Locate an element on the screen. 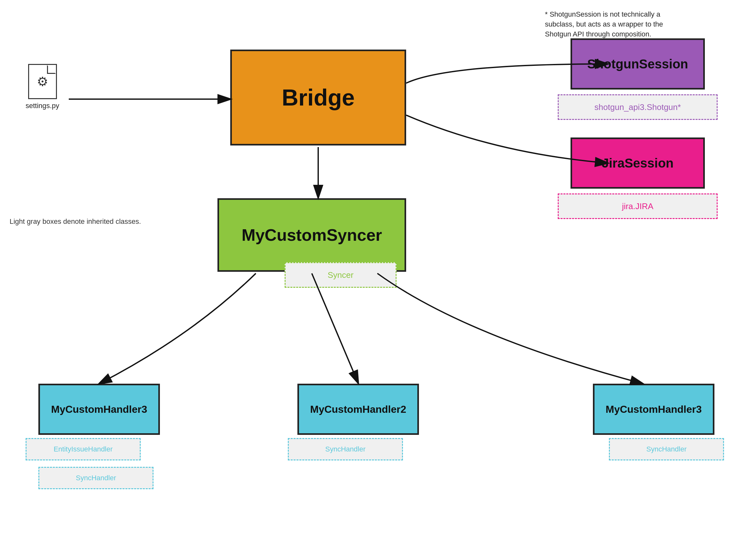  shotgun-session-inherited: shotgun_api3.Shotgun* is located at coordinates (638, 107).